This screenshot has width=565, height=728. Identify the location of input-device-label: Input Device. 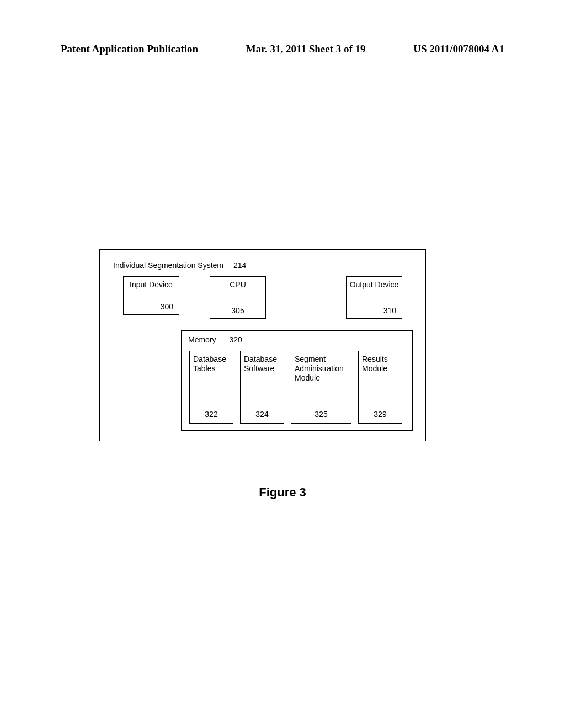
(151, 285).